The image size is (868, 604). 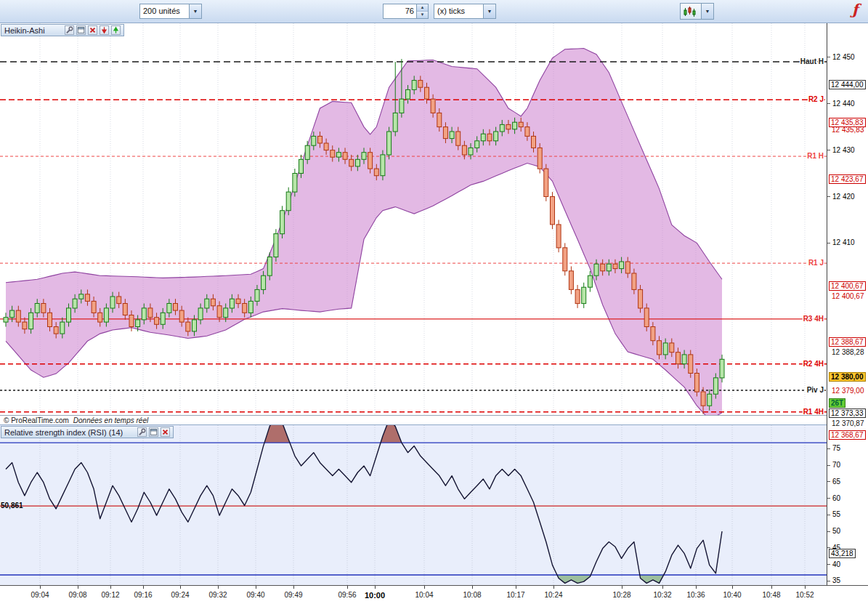 What do you see at coordinates (180, 595) in the screenshot?
I see `time-label: 09:24` at bounding box center [180, 595].